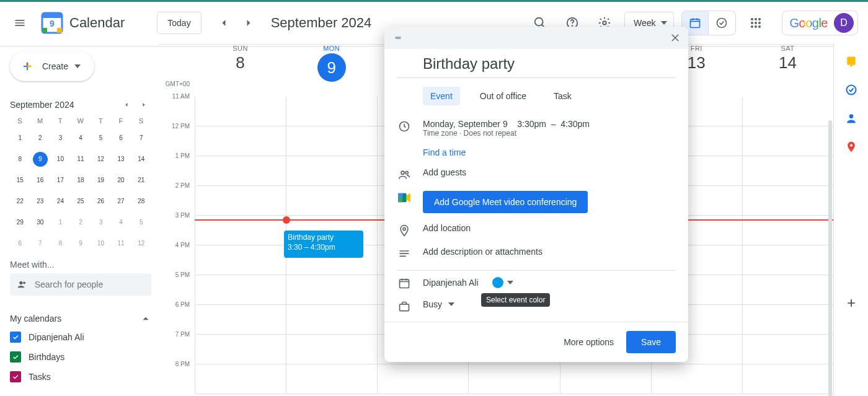 Image resolution: width=868 pixels, height=396 pixels. I want to click on find-a-time-link: Find a time, so click(549, 152).